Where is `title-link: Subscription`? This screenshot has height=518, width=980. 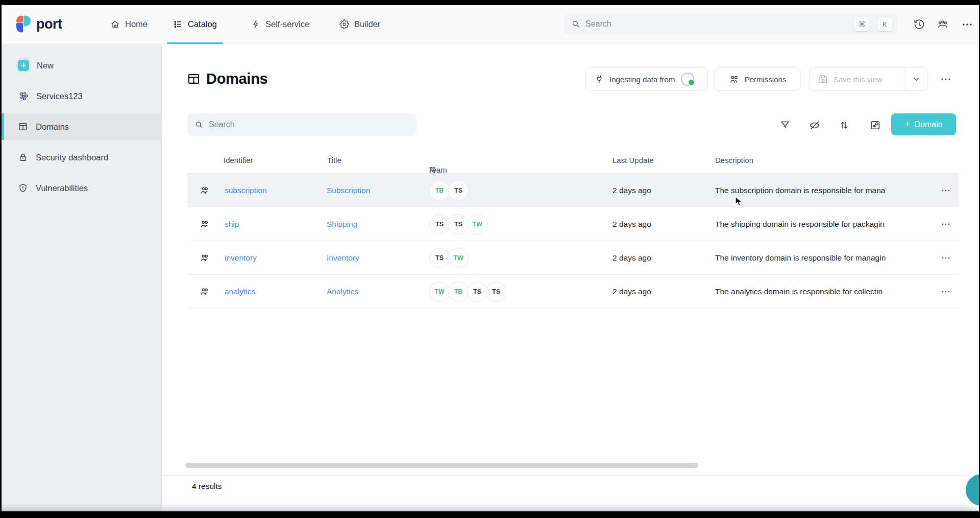
title-link: Subscription is located at coordinates (348, 191).